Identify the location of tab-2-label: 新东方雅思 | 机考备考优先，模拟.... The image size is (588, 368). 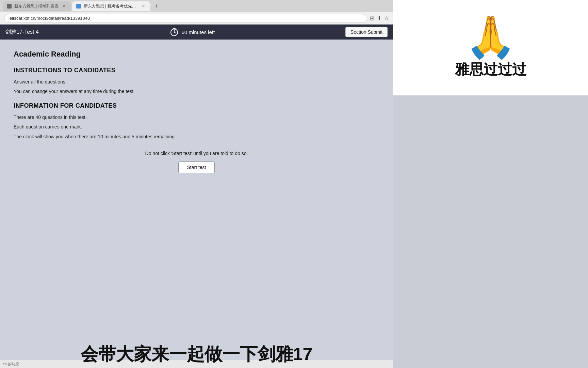
(111, 6).